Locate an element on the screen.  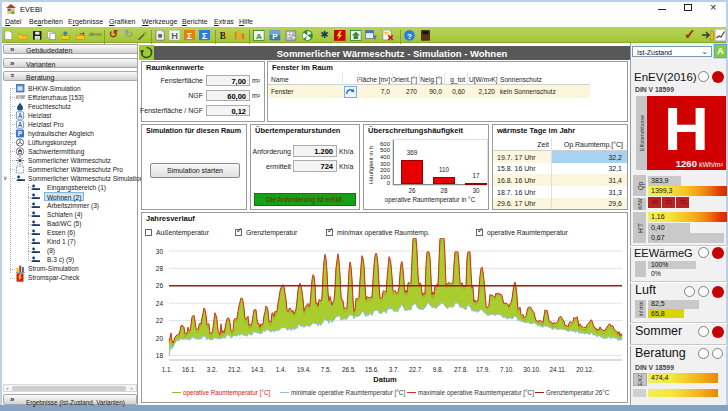
svg-text: H is located at coordinates (174, 36).